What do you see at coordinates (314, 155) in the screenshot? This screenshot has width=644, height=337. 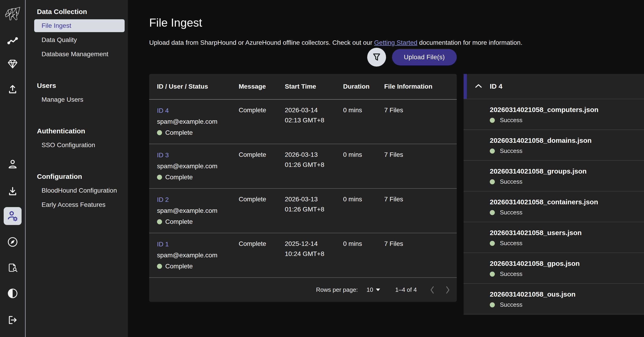 I see `start-date: 2026-03-13` at bounding box center [314, 155].